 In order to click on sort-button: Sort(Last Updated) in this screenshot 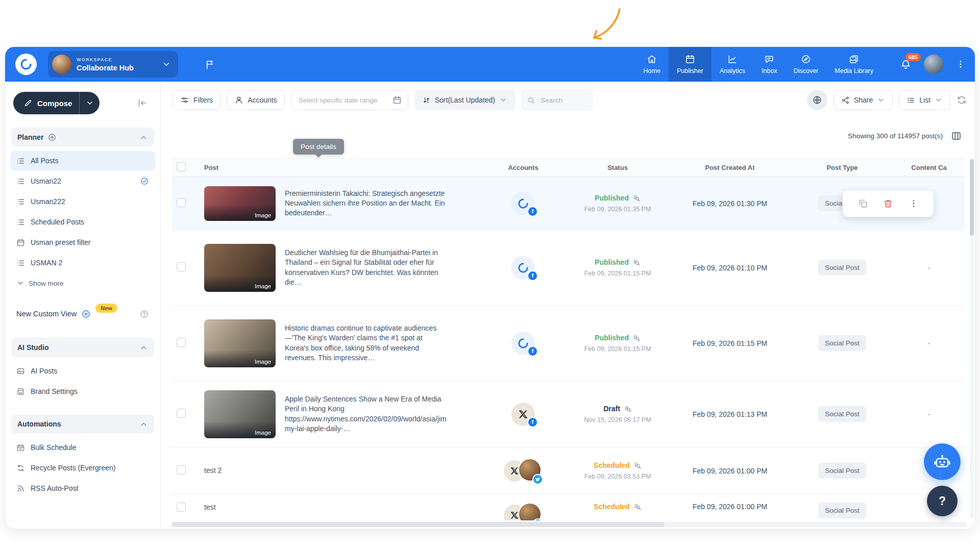, I will do `click(464, 100)`.